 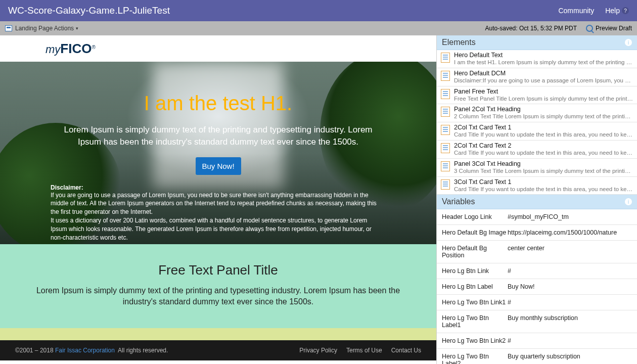 I want to click on element-row: Panel 3Col Txt Heading3 Column Text Titl…, so click(x=537, y=168).